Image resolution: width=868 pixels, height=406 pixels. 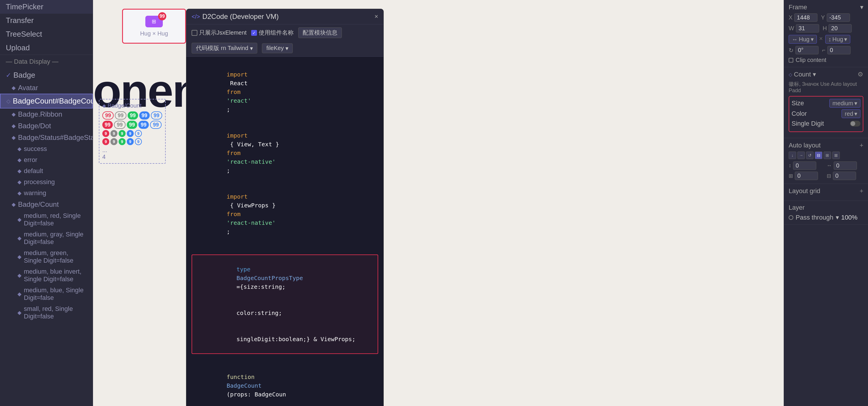 I want to click on sidebar-item-count-2: ◆ medium, gray, Single Digit=false, so click(x=46, y=238).